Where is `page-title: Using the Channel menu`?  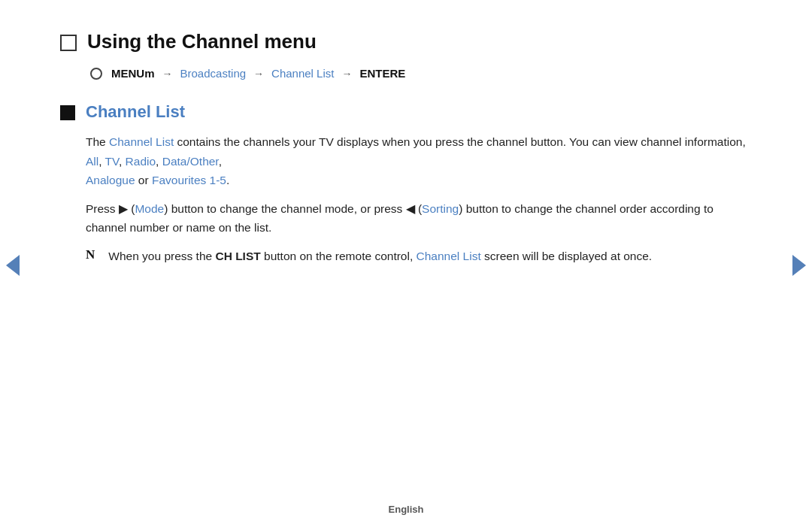
page-title: Using the Channel menu is located at coordinates (201, 42).